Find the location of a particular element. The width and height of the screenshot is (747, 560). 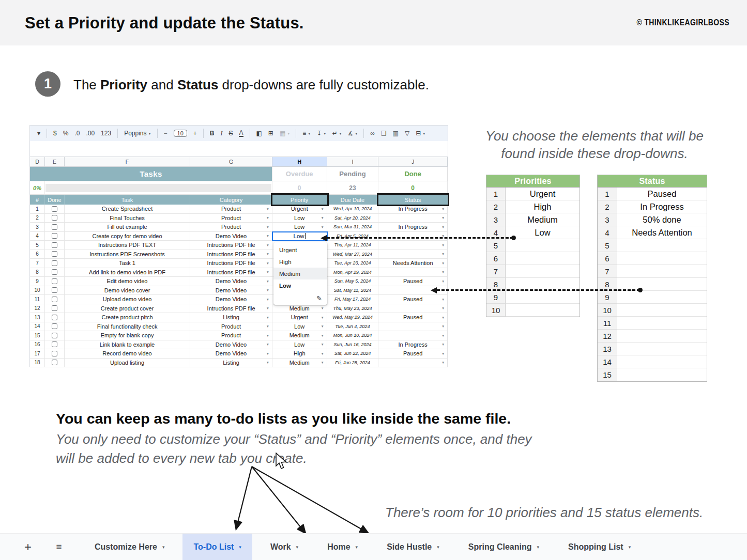

status-value: In Progress is located at coordinates (662, 207).